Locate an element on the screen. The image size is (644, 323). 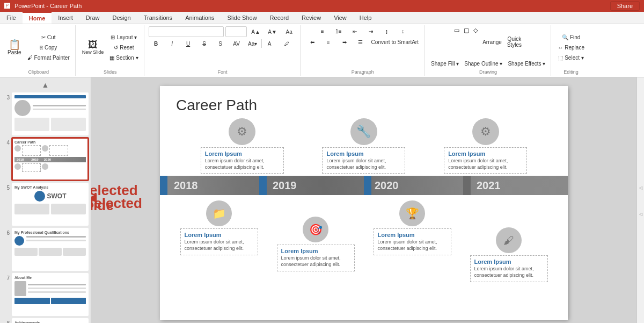
find-button: 🔍 Find is located at coordinates (571, 37).